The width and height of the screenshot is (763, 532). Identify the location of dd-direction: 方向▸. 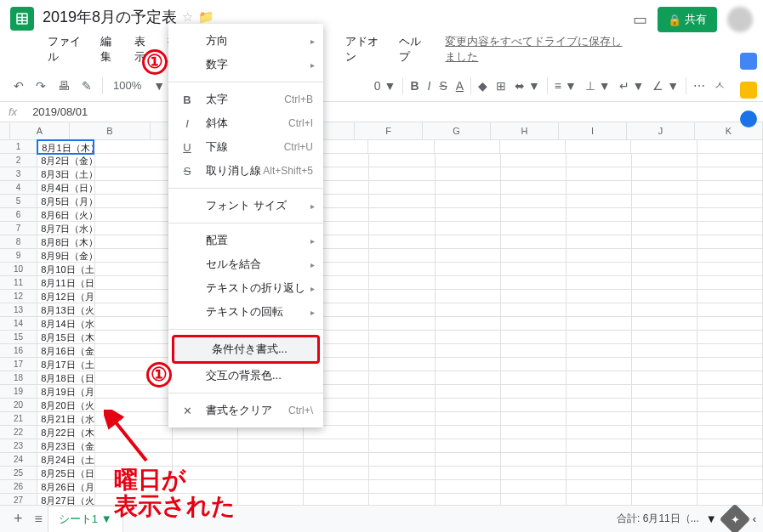
(246, 41).